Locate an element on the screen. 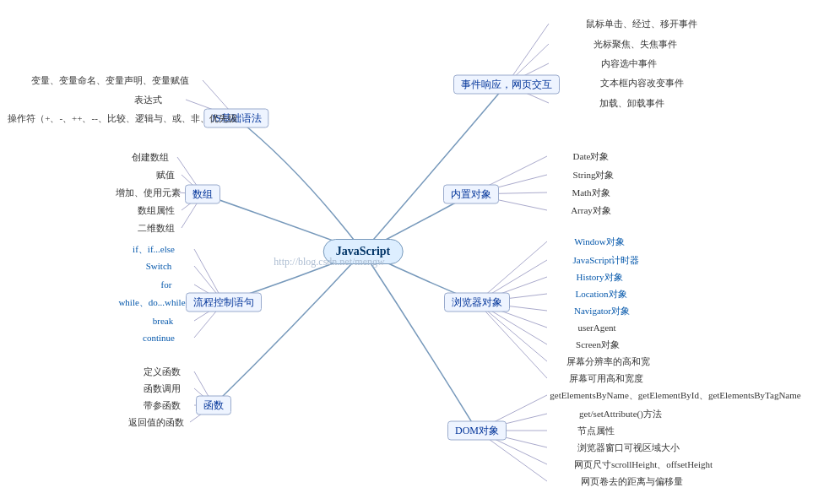  leaf-select-event: 内容选中事件 is located at coordinates (629, 64).